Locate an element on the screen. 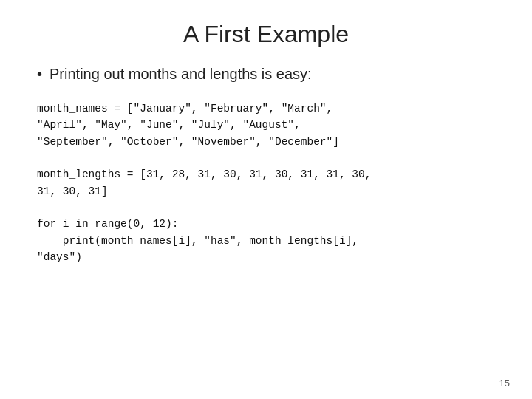 The width and height of the screenshot is (532, 399). code-block-3: for i in range(0, 9): print(month_names… is located at coordinates (266, 241).